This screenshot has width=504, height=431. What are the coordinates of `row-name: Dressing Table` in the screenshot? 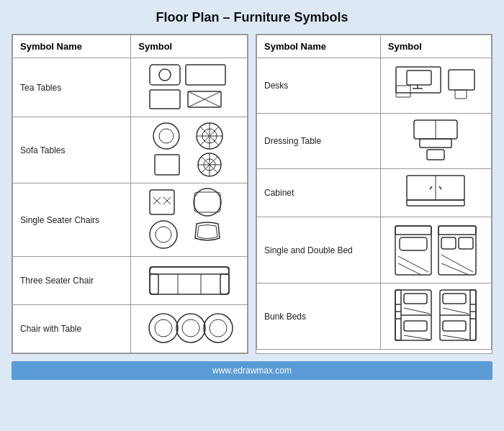 It's located at (319, 141).